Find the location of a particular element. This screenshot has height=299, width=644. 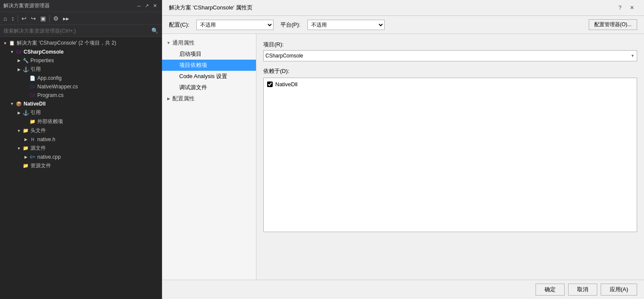

dtree-item-projdeps: 项目依赖项 is located at coordinates (209, 65).